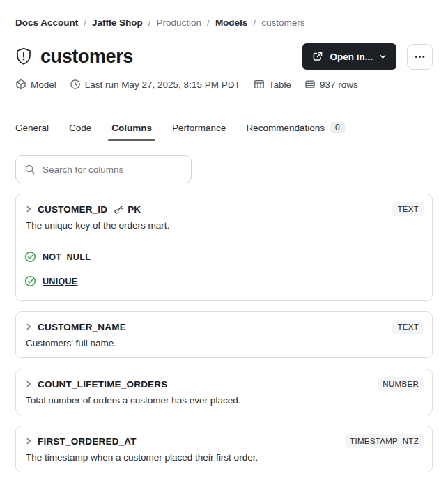 The height and width of the screenshot is (478, 448). I want to click on column-card: CUSTOMER_NAME TEXT Customers' full name., so click(224, 334).